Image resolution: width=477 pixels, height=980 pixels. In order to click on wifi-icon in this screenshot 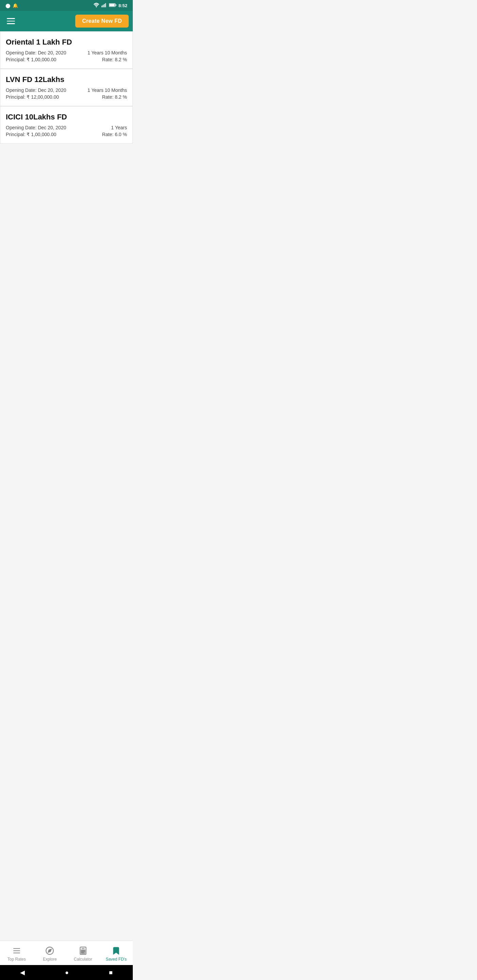, I will do `click(96, 5)`.